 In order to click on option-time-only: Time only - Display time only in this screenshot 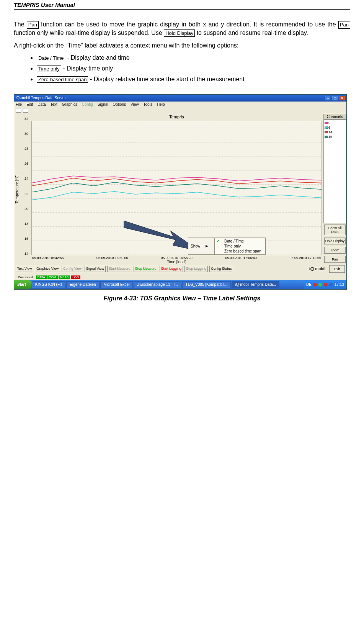, I will do `click(194, 69)`.